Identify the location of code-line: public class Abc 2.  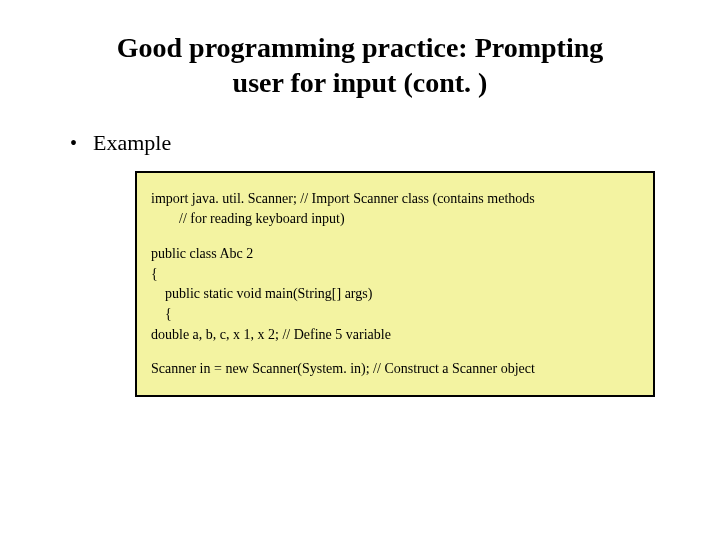
(395, 254).